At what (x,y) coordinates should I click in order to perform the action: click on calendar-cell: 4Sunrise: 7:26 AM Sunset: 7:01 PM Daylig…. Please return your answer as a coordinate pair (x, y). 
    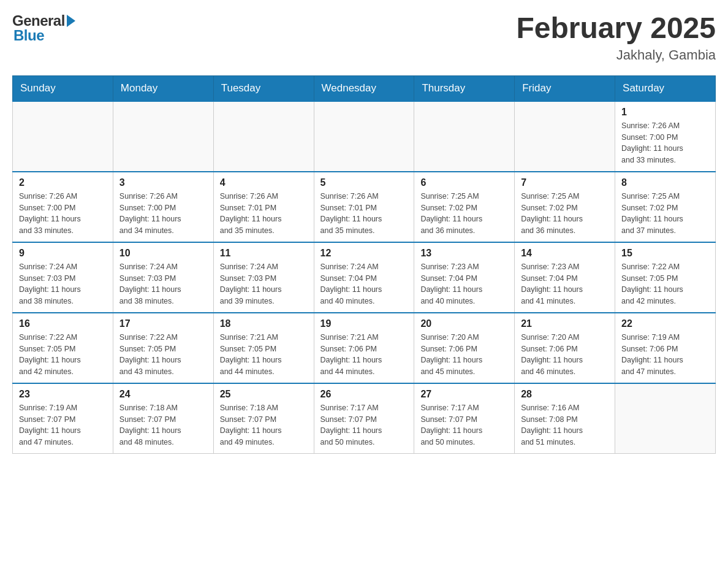
    Looking at the image, I should click on (264, 207).